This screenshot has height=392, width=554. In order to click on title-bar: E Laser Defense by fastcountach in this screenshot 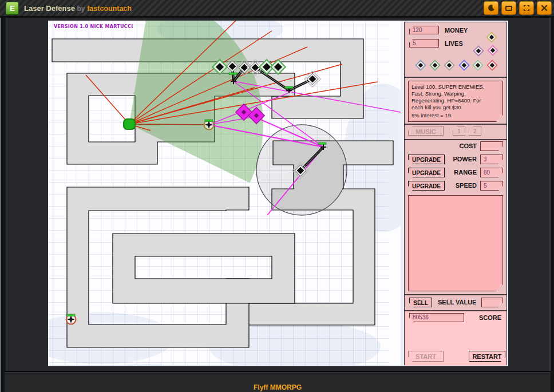, I will do `click(277, 9)`.